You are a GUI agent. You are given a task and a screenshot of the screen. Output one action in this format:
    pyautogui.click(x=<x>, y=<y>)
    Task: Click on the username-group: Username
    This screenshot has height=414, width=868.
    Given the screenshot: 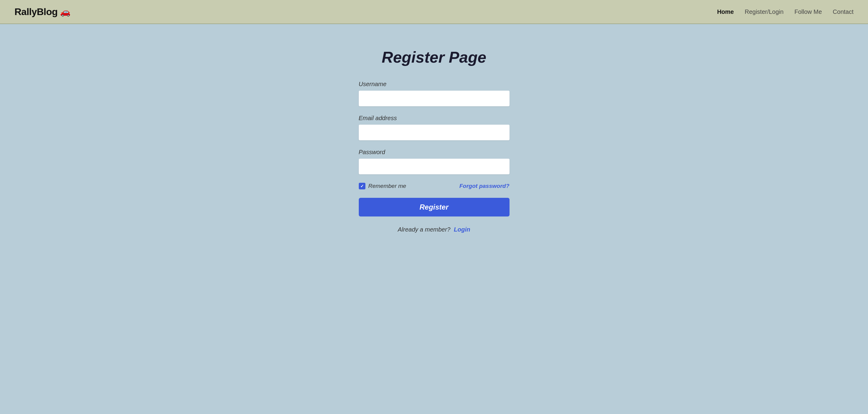 What is the action you would take?
    pyautogui.click(x=434, y=94)
    